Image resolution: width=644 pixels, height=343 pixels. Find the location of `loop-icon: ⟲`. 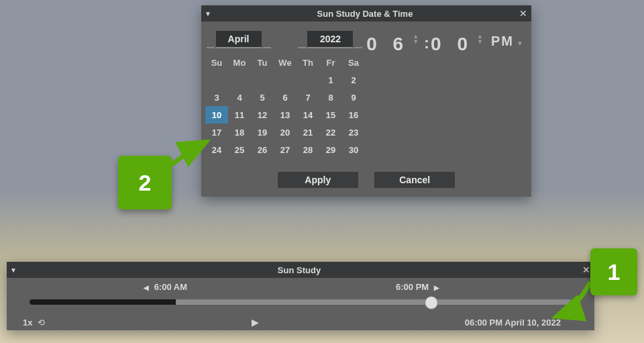

loop-icon: ⟲ is located at coordinates (42, 322).